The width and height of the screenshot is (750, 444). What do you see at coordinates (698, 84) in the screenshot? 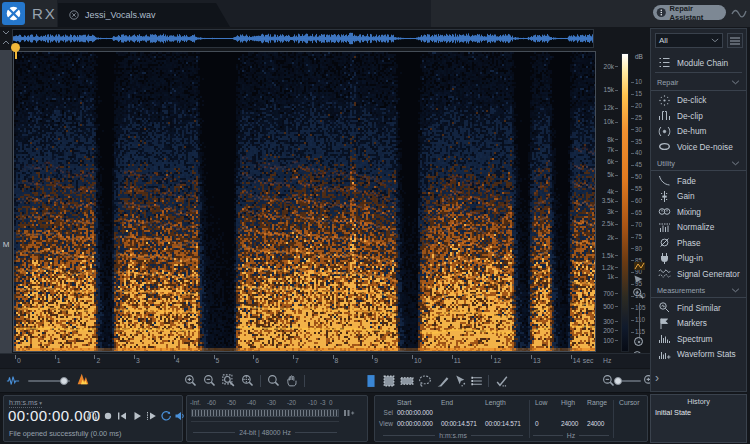
I see `section-header-repair: Repair` at bounding box center [698, 84].